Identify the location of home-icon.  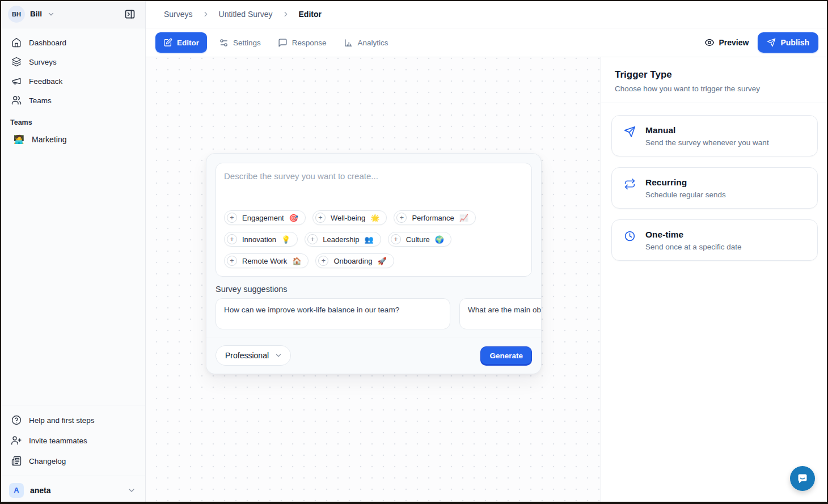
(16, 43).